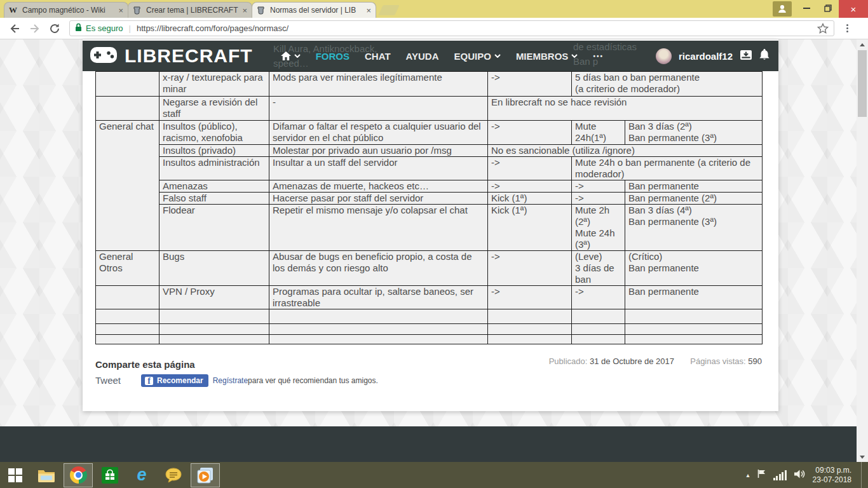 The image size is (868, 488). What do you see at coordinates (656, 361) in the screenshot?
I see `page-meta: Publicado: 31 de Octubre de 2017 Páginas…` at bounding box center [656, 361].